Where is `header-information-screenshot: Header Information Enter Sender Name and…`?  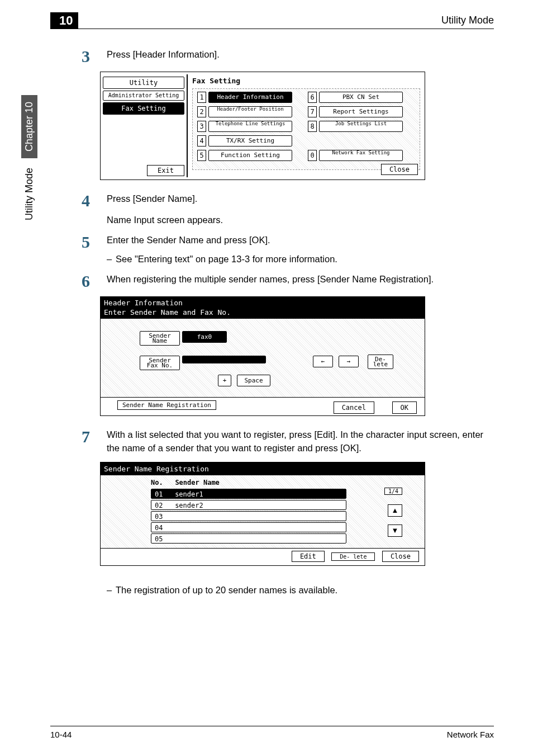
header-information-screenshot: Header Information Enter Sender Name and… is located at coordinates (263, 356).